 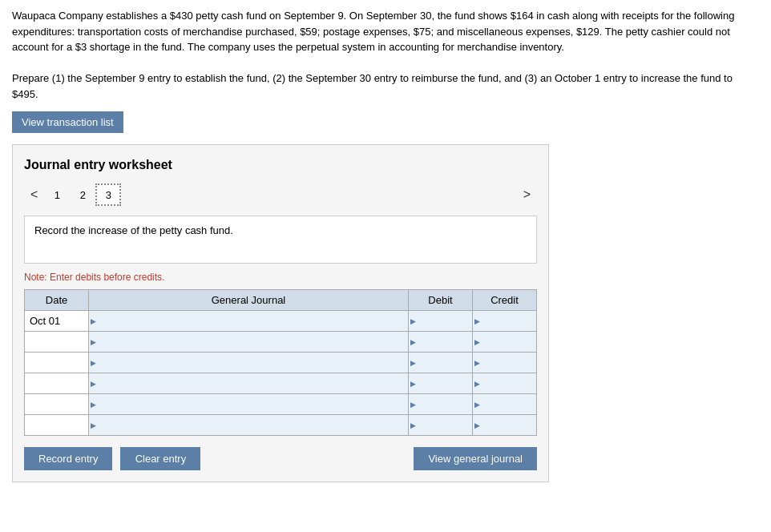 What do you see at coordinates (108, 195) in the screenshot?
I see `tab-3: 3` at bounding box center [108, 195].